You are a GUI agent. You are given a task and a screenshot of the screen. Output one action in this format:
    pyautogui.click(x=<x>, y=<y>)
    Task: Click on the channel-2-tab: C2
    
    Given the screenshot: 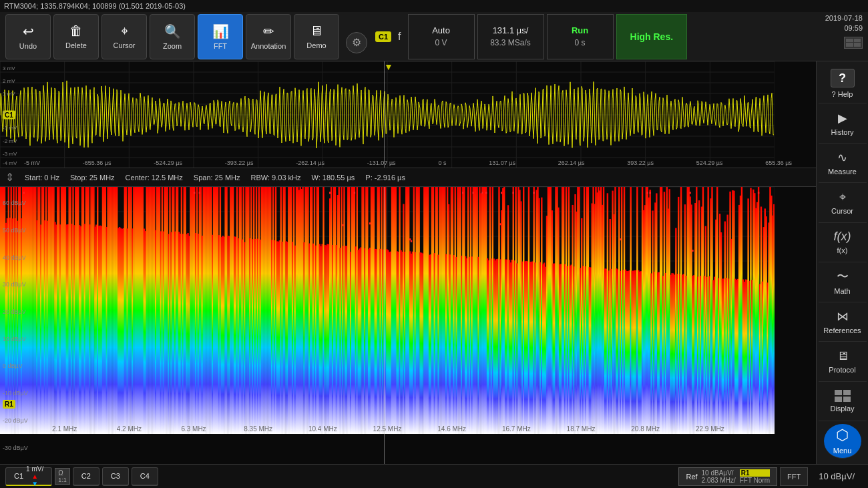 What is the action you would take?
    pyautogui.click(x=86, y=477)
    